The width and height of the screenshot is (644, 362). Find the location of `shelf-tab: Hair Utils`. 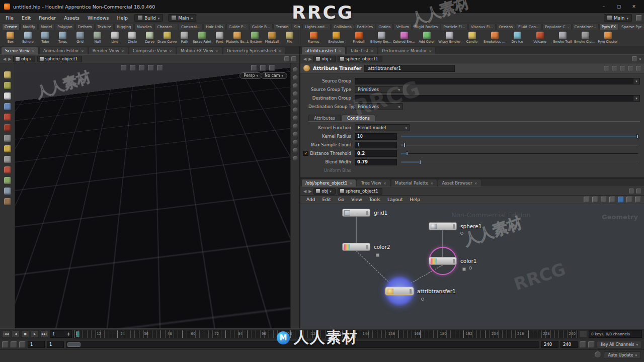

shelf-tab: Hair Utils is located at coordinates (214, 27).